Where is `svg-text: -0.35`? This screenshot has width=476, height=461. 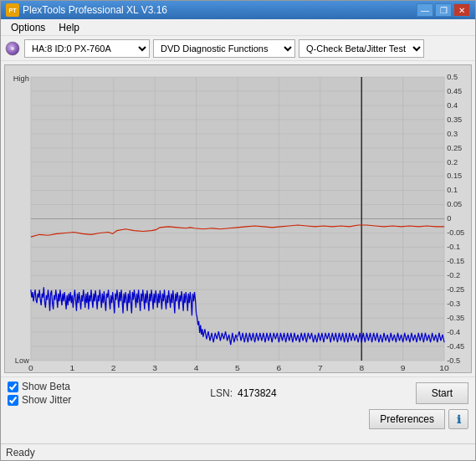 svg-text: -0.35 is located at coordinates (455, 318).